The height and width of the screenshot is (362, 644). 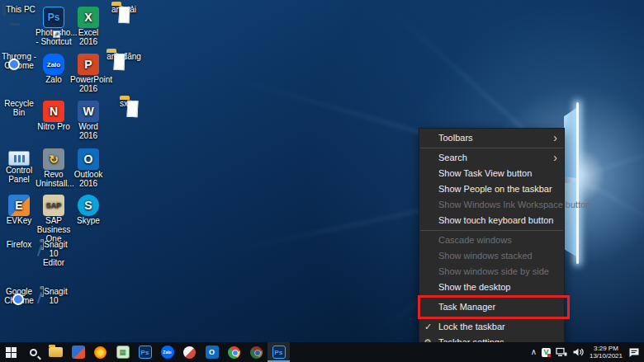 I want to click on desktop-icon-outlook-2016: OOutlook 2016, so click(x=88, y=167).